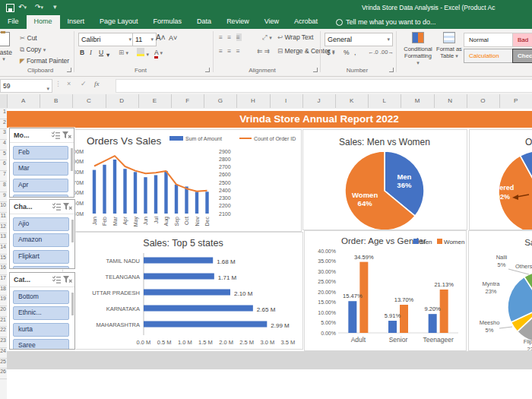 The image size is (532, 399). I want to click on tab-formulas: Formulas, so click(168, 22).